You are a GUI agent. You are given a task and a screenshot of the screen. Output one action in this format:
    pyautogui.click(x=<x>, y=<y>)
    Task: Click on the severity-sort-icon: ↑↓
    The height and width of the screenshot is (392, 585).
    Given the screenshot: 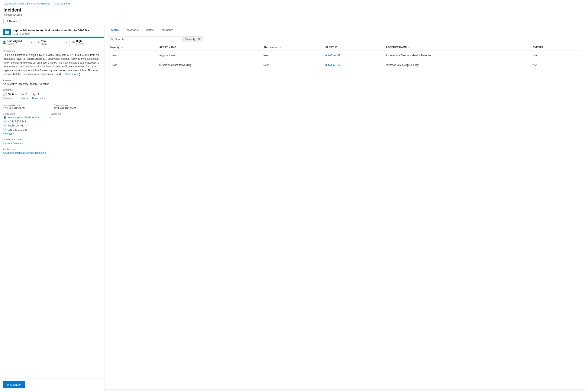 What is the action you would take?
    pyautogui.click(x=122, y=48)
    